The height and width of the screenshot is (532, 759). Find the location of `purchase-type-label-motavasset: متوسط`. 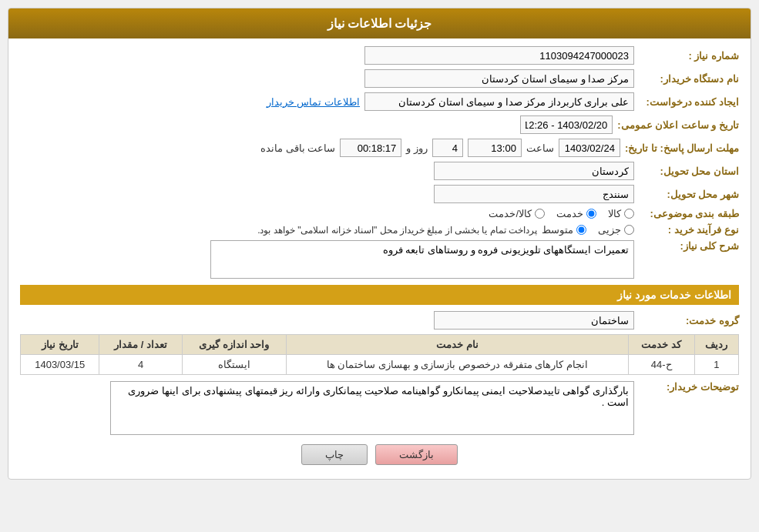

purchase-type-label-motavasset: متوسط is located at coordinates (558, 229).